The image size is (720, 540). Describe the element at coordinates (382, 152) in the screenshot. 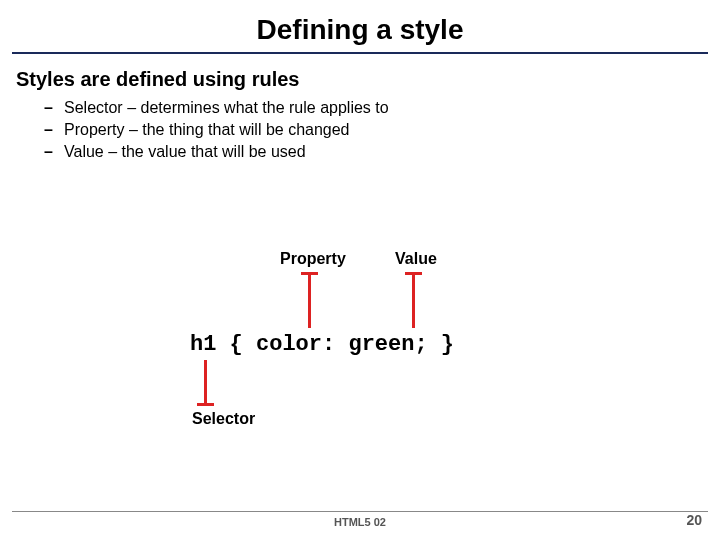

I see `bullet-item: Value – the value that will be used` at that location.